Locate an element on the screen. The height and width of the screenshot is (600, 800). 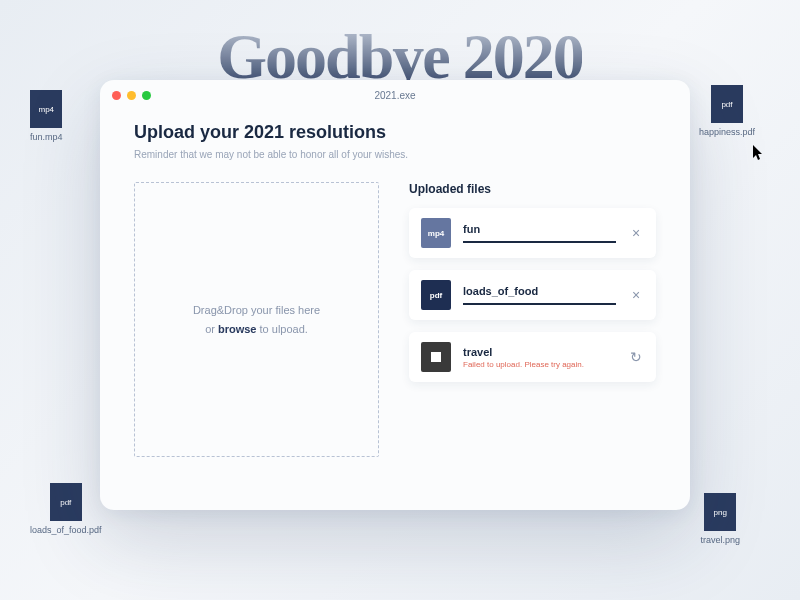
file-dropzone: Drag&Drop your files here or browse to u… is located at coordinates (256, 320).